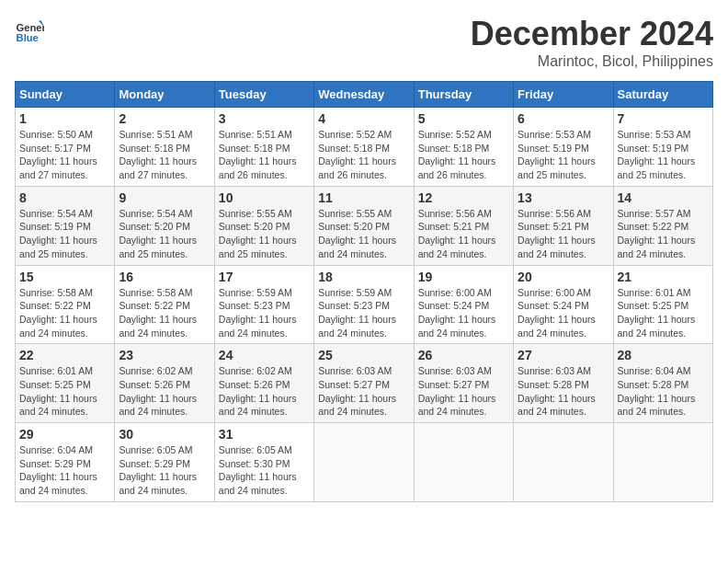 The image size is (728, 563). I want to click on day-number: 1, so click(64, 119).